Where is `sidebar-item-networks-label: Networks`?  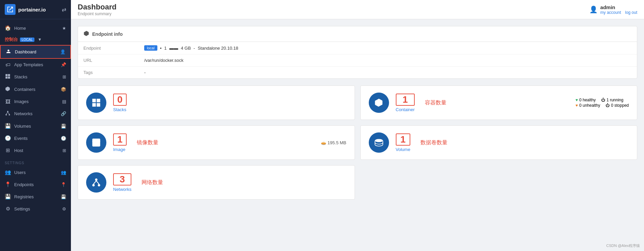 sidebar-item-networks-label: Networks is located at coordinates (23, 114).